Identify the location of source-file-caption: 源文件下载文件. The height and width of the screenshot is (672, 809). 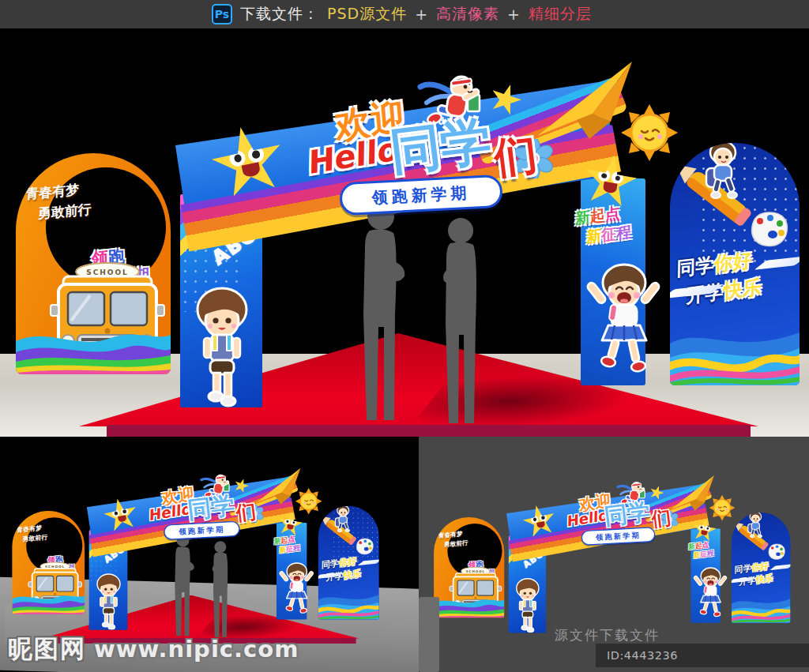
(607, 635).